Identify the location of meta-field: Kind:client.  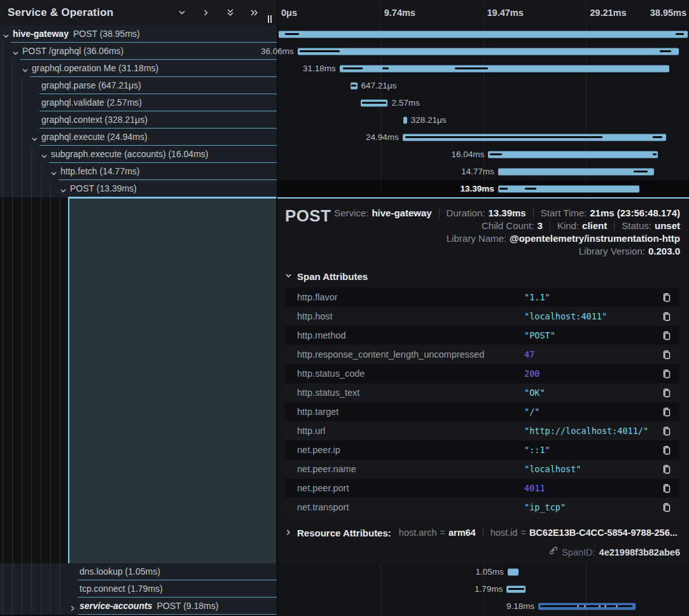
(582, 225).